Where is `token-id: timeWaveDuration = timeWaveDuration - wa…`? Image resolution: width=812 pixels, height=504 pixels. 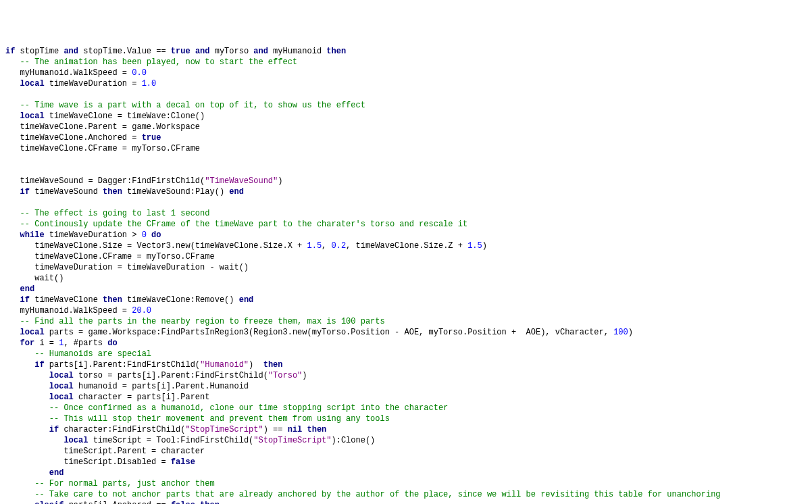
token-id: timeWaveDuration = timeWaveDuration - wa… is located at coordinates (127, 268).